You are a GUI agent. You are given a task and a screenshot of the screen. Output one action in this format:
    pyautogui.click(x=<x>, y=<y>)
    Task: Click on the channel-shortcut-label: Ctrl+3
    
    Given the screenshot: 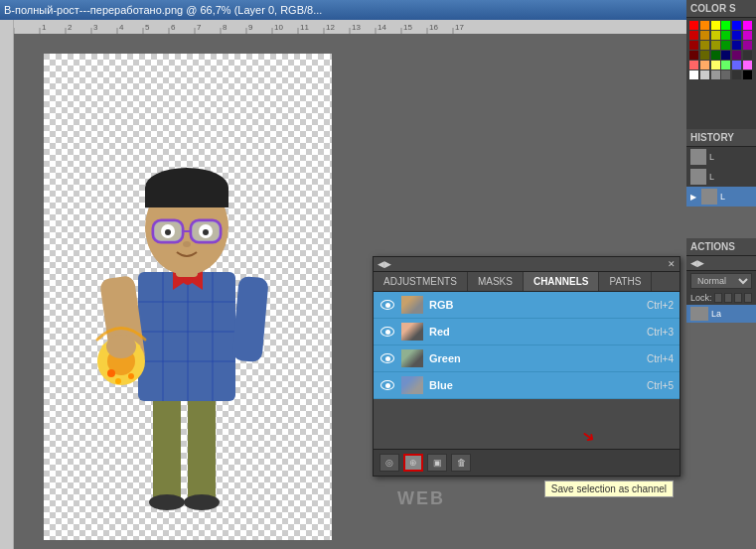 What is the action you would take?
    pyautogui.click(x=660, y=332)
    